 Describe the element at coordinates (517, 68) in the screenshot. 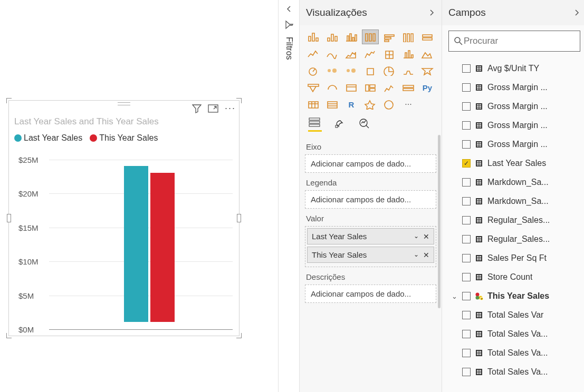

I see `field-item: Avg $/Unit TY` at that location.